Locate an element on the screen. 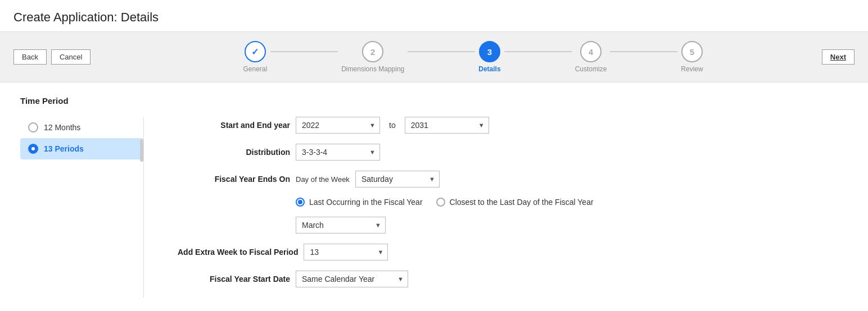  label-13periods: 13 Periods is located at coordinates (64, 149).